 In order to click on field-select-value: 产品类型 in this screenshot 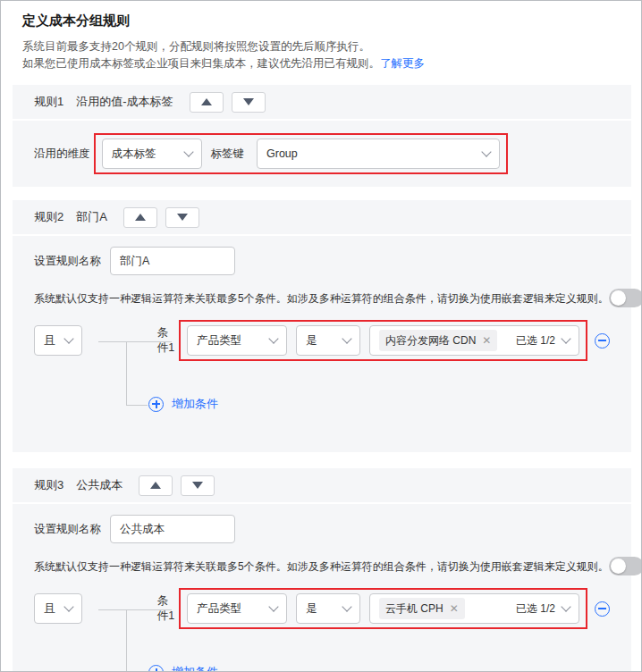, I will do `click(230, 609)`.